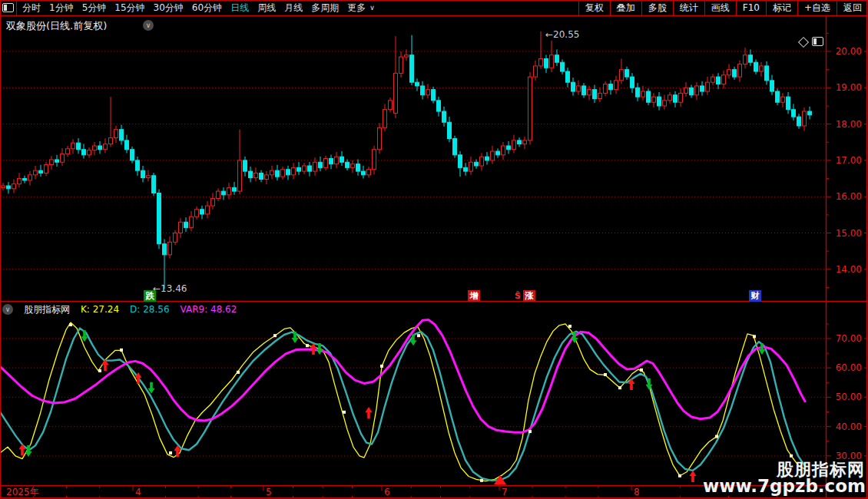 This screenshot has width=868, height=499. What do you see at coordinates (721, 8) in the screenshot?
I see `toolbar-button-4: 画线` at bounding box center [721, 8].